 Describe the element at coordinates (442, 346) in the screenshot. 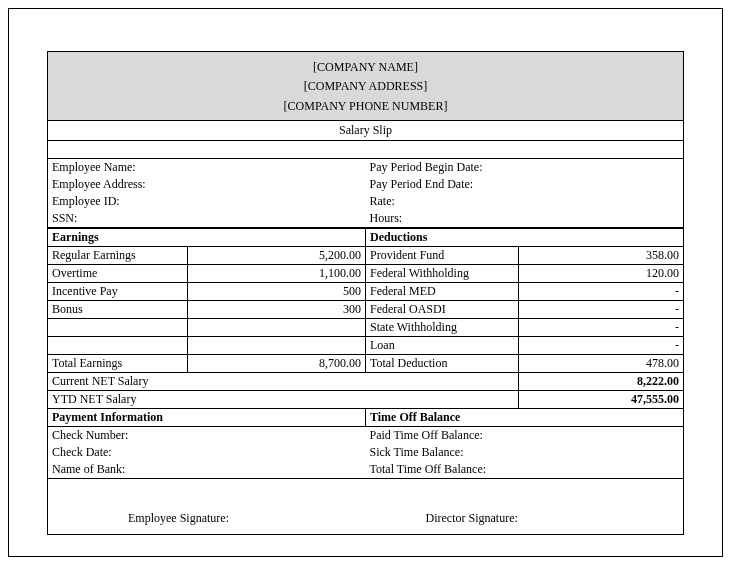

I see `ded-row-label: Loan` at that location.